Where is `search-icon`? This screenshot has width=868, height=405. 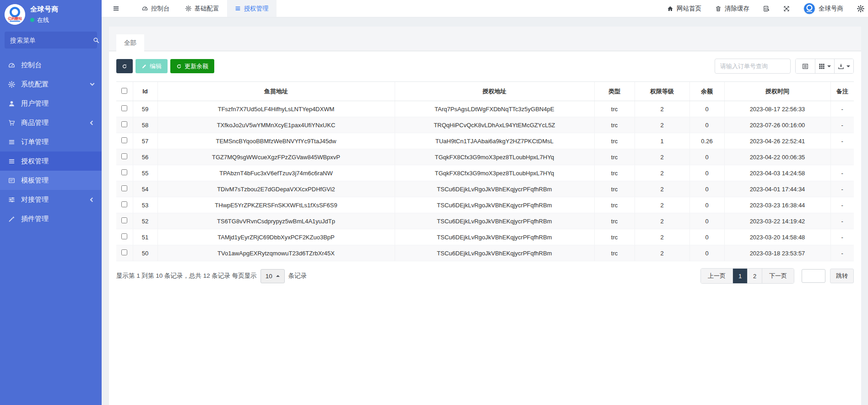 search-icon is located at coordinates (96, 40).